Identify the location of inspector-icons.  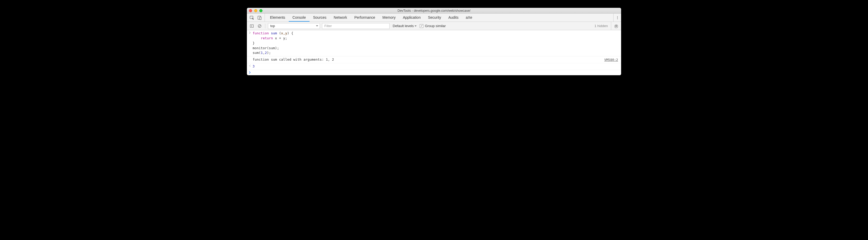
(256, 18).